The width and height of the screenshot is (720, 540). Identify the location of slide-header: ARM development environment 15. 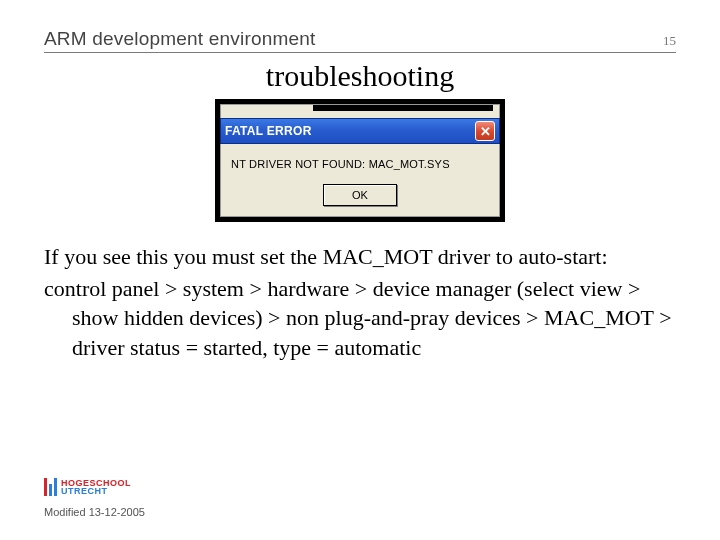
(360, 40).